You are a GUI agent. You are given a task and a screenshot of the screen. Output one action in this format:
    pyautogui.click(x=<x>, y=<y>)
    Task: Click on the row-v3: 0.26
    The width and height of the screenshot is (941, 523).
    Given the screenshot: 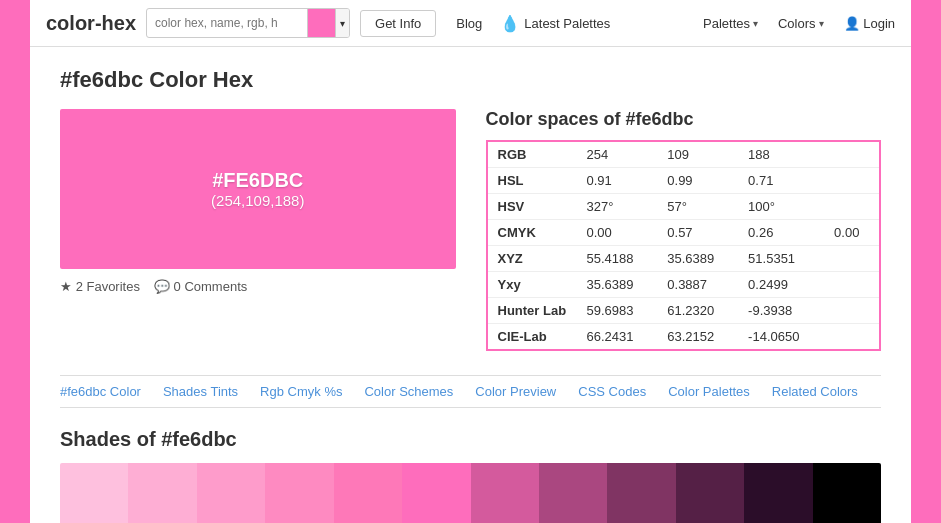 What is the action you would take?
    pyautogui.click(x=781, y=233)
    